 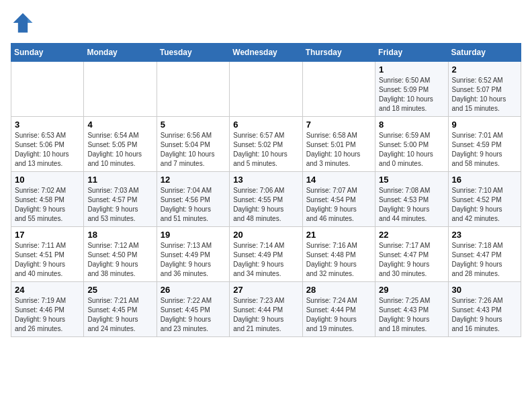 I want to click on day-number: 28, so click(x=339, y=290).